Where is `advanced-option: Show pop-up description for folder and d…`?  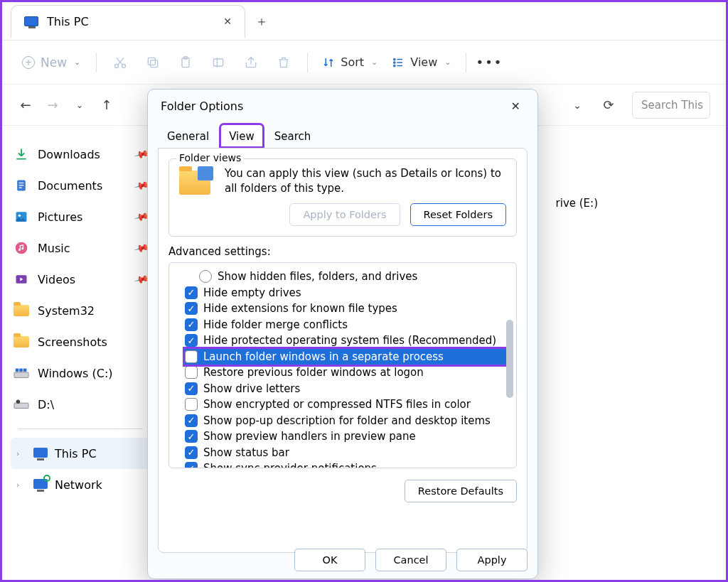 advanced-option: Show pop-up description for folder and d… is located at coordinates (348, 421).